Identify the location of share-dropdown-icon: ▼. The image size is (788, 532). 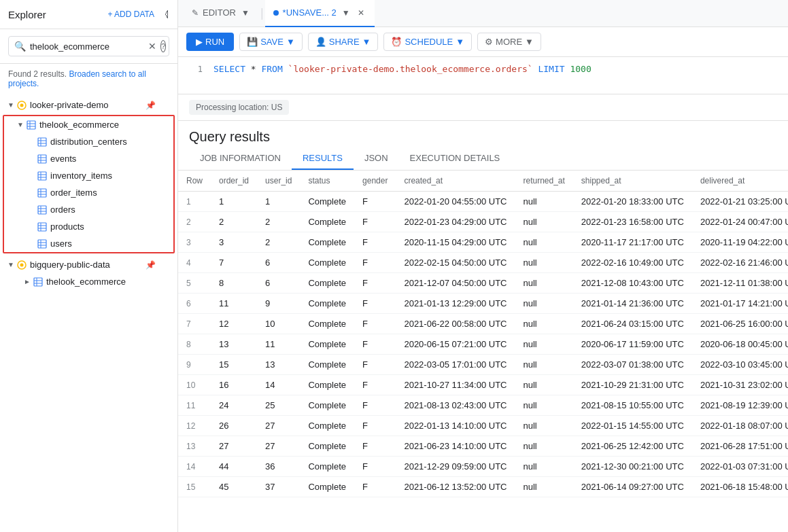
(367, 42).